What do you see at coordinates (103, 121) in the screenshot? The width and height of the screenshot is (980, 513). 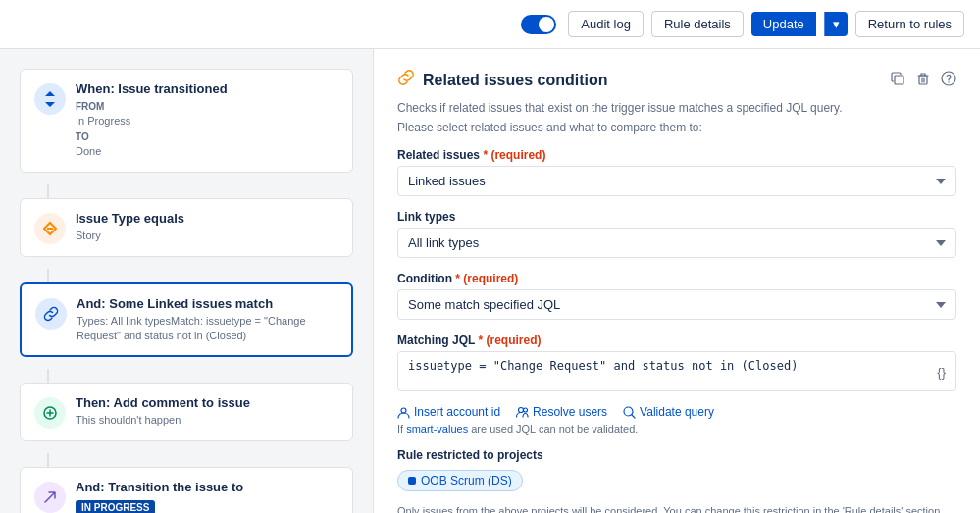 I see `from-value: In Progress` at bounding box center [103, 121].